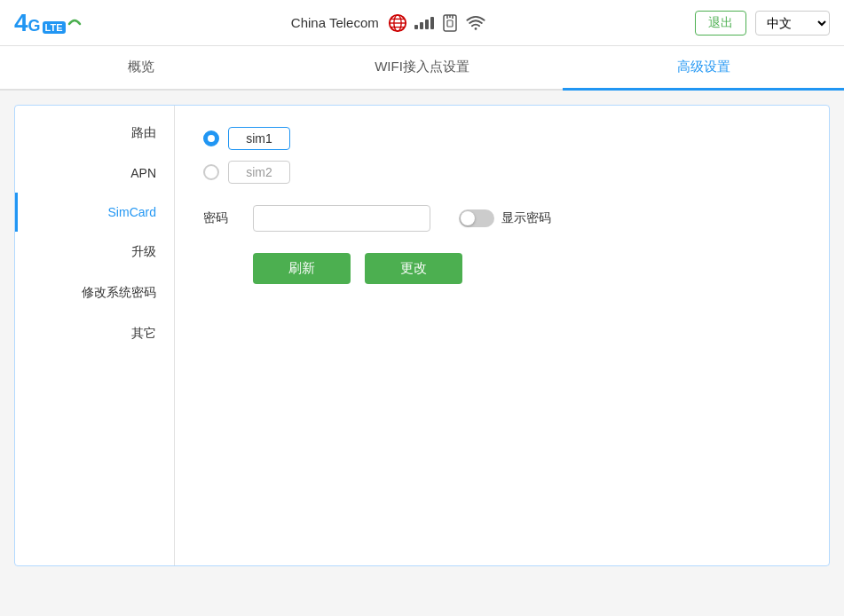 The height and width of the screenshot is (616, 844). I want to click on sidebar: 路由 APN SimCard 升级 修改系统密码 其它, so click(95, 336).